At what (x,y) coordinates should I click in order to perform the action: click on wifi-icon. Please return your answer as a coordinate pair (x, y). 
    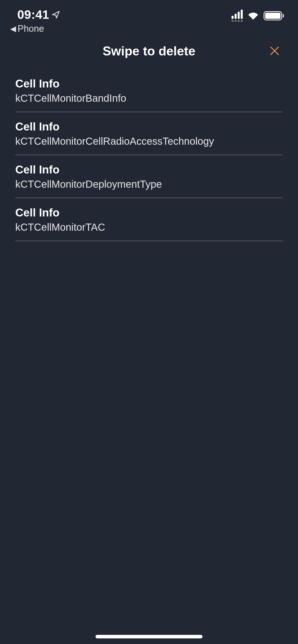
    Looking at the image, I should click on (253, 16).